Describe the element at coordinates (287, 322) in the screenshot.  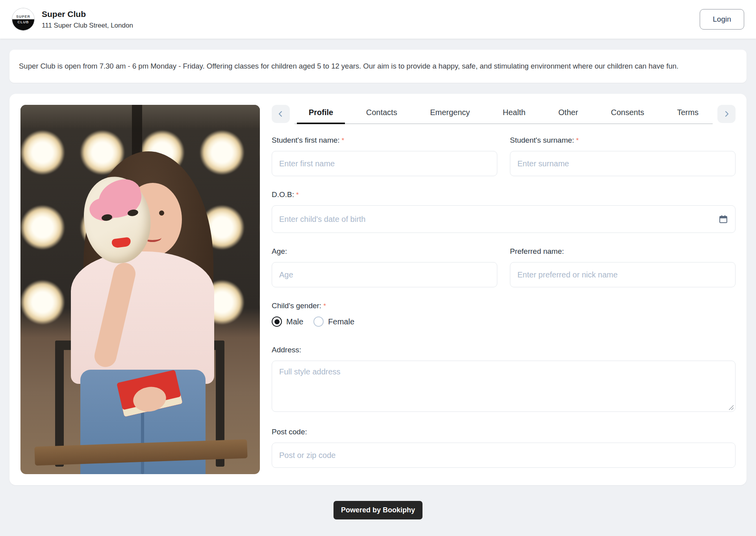
I see `gender-option-male: Male` at that location.